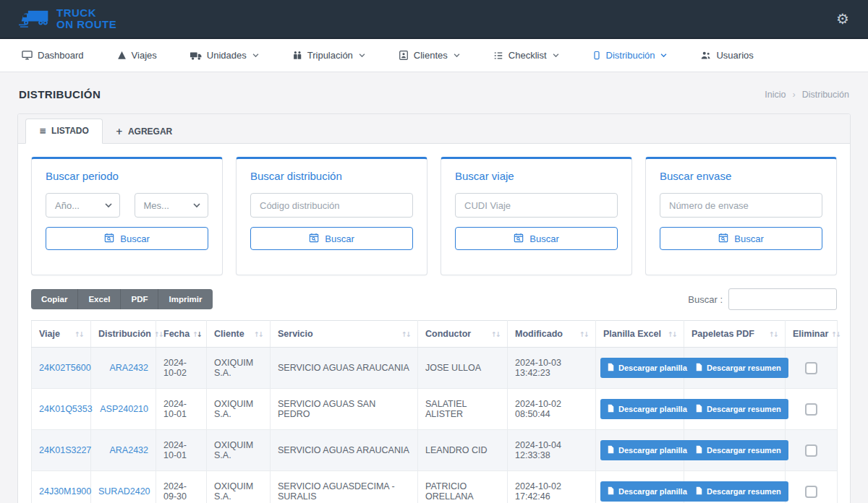 This screenshot has height=503, width=868. I want to click on year-select: Año..., so click(82, 205).